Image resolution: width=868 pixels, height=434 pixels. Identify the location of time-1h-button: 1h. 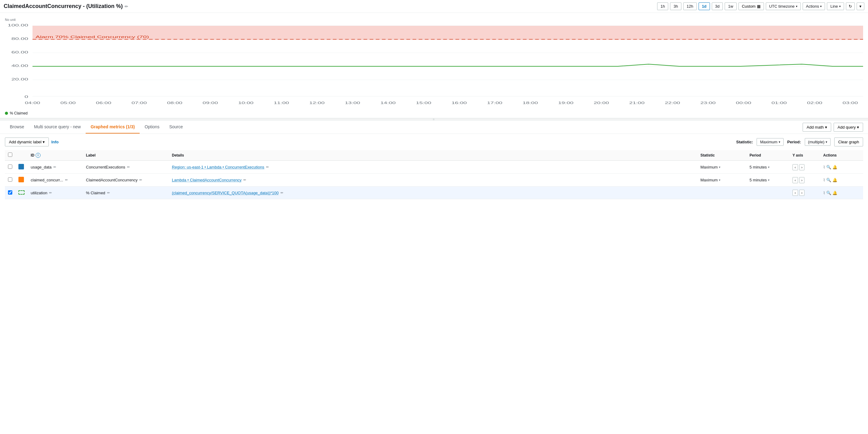
(662, 6).